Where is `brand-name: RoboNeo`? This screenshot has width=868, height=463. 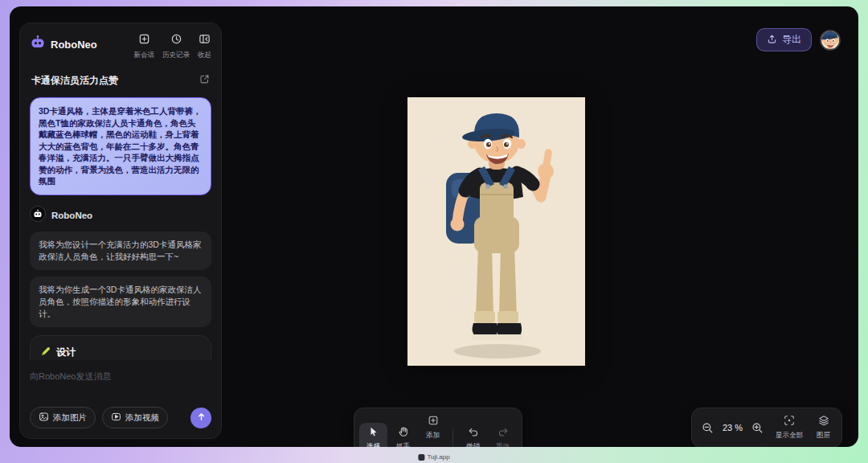
brand-name: RoboNeo is located at coordinates (74, 45).